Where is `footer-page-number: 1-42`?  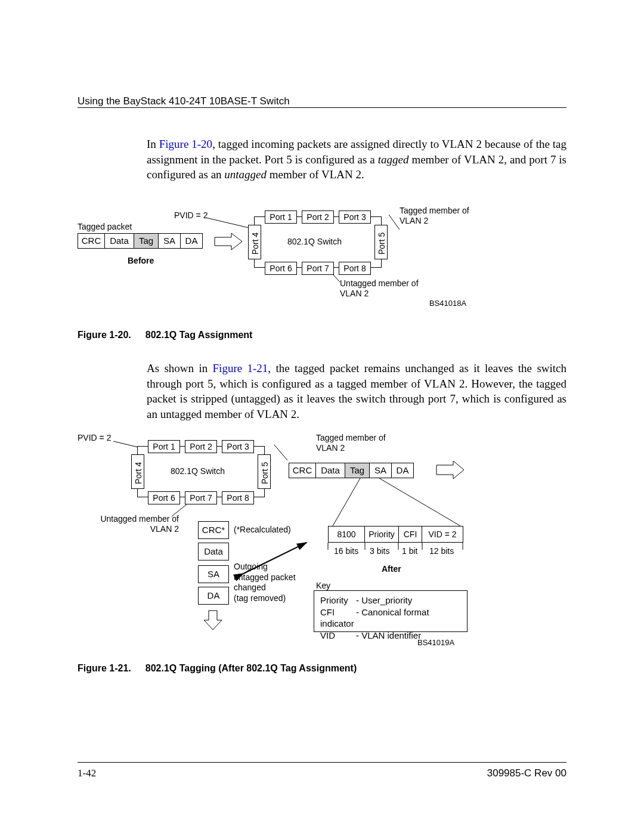
footer-page-number: 1-42 is located at coordinates (87, 773).